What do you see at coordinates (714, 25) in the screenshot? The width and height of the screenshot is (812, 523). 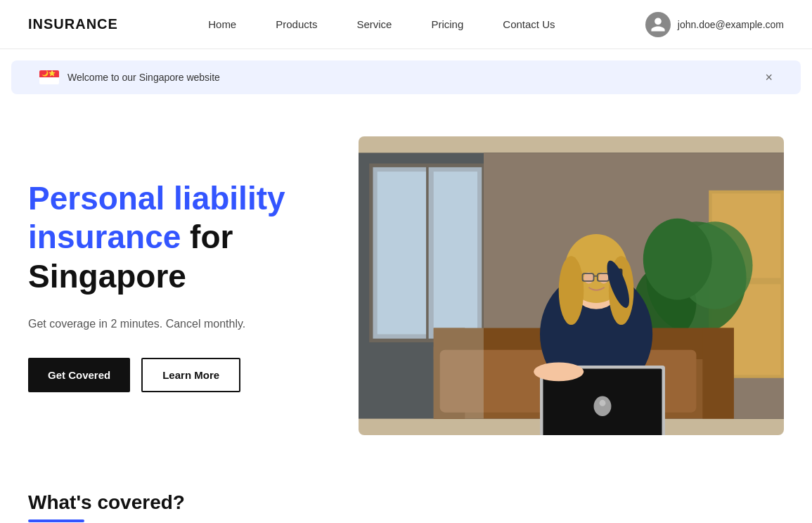 I see `user-section: john.doe@example.com` at bounding box center [714, 25].